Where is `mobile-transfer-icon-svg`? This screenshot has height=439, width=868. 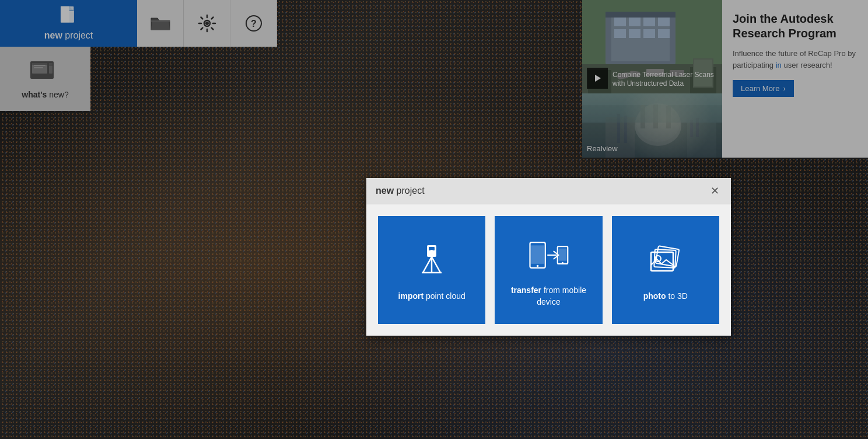
mobile-transfer-icon-svg is located at coordinates (548, 255).